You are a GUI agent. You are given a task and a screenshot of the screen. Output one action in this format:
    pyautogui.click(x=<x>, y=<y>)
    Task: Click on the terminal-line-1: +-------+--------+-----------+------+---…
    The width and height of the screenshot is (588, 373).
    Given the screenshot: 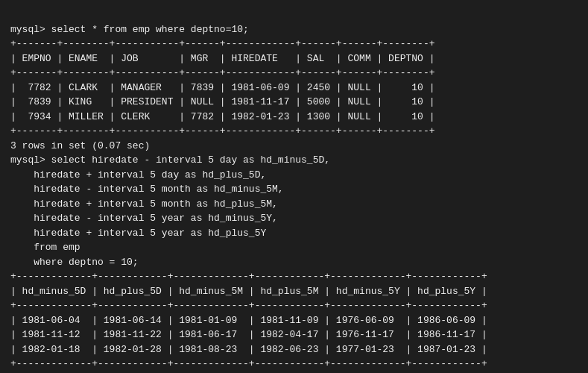 What is the action you would take?
    pyautogui.click(x=294, y=44)
    